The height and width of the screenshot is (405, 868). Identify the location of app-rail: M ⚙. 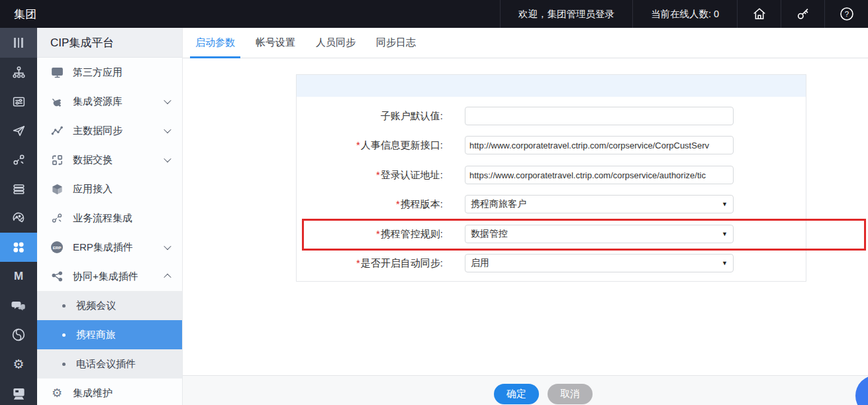
(19, 216).